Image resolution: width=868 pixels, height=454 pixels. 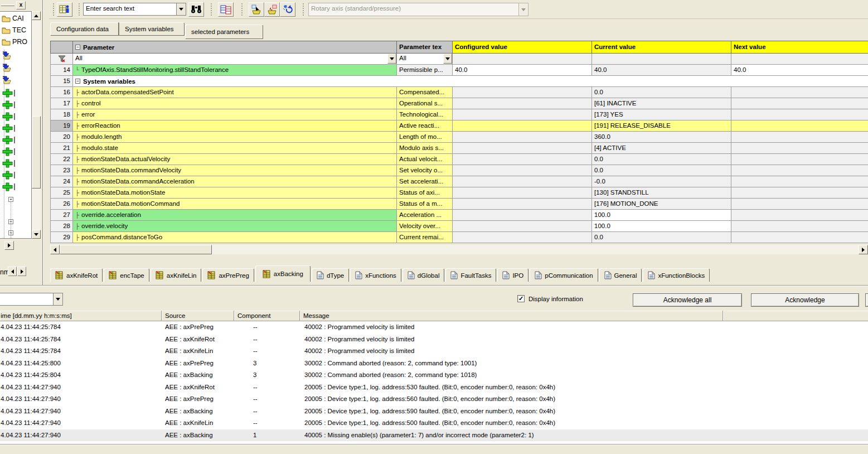 I want to click on tree-insert-object, so click(x=7, y=55).